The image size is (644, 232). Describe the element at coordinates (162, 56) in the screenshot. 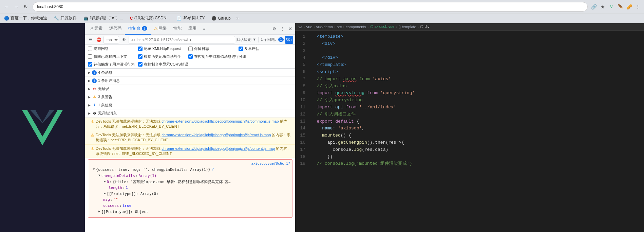

I see `filter-autocomplete: 根据历史记录自动补全` at that location.